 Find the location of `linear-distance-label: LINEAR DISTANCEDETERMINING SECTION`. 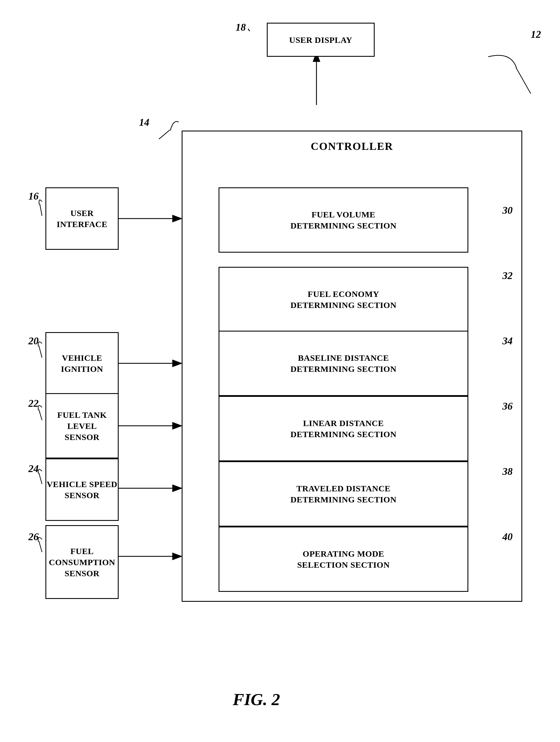

linear-distance-label: LINEAR DISTANCEDETERMINING SECTION is located at coordinates (343, 429).